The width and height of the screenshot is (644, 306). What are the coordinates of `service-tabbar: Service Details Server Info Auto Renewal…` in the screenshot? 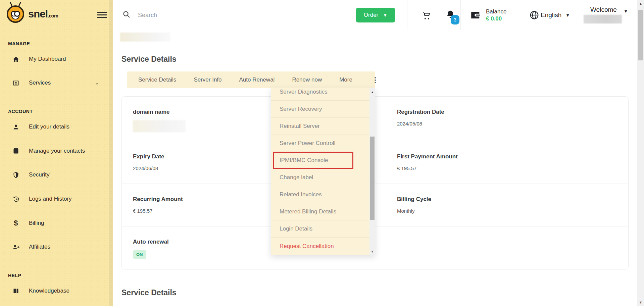 It's located at (251, 80).